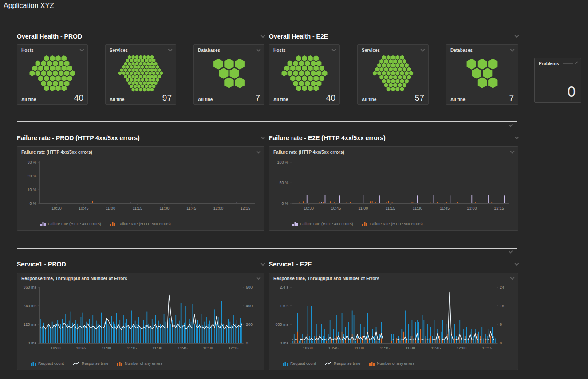 This screenshot has height=379, width=588. Describe the element at coordinates (358, 224) in the screenshot. I see `chart-legend: Failure rate (HTTP 4xx errors)Failure ra…` at that location.